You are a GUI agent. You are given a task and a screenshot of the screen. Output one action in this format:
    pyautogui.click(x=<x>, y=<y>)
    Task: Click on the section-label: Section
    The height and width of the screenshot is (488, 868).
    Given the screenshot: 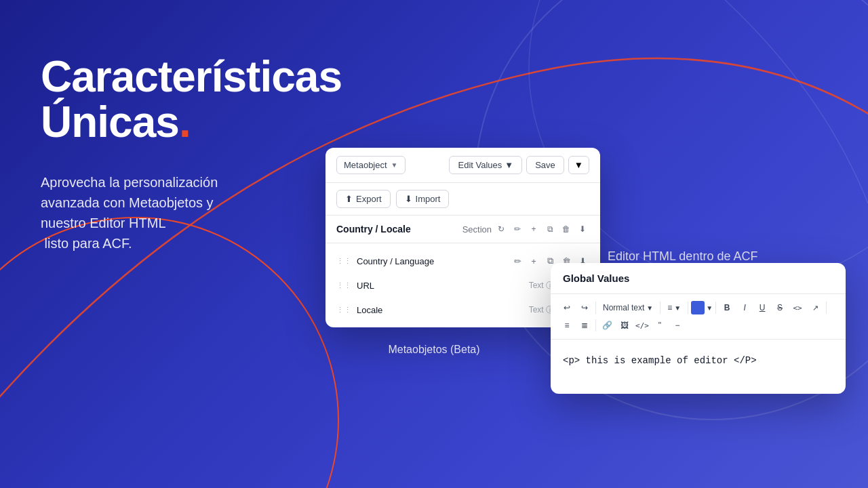 What is the action you would take?
    pyautogui.click(x=477, y=229)
    